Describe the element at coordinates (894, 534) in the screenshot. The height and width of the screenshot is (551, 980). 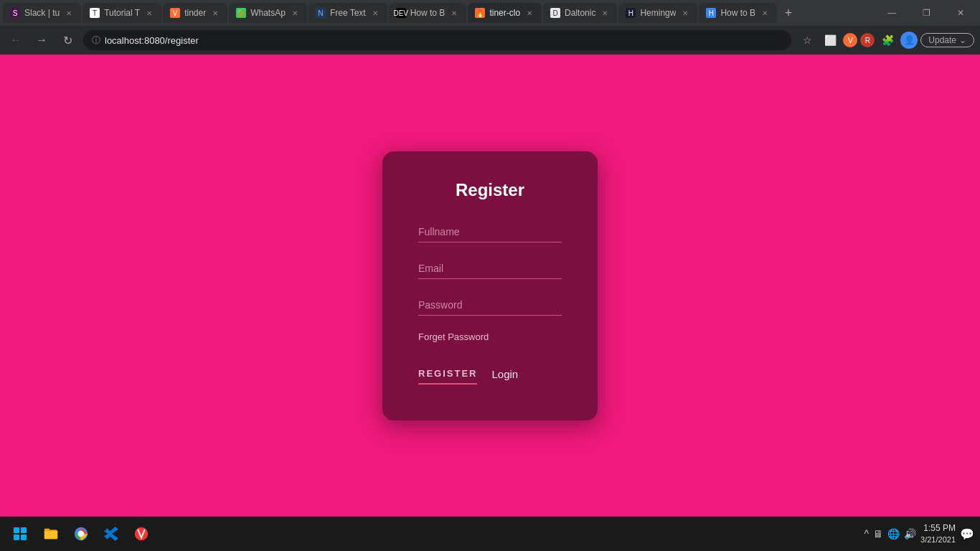
I see `network-icon: 🌐` at that location.